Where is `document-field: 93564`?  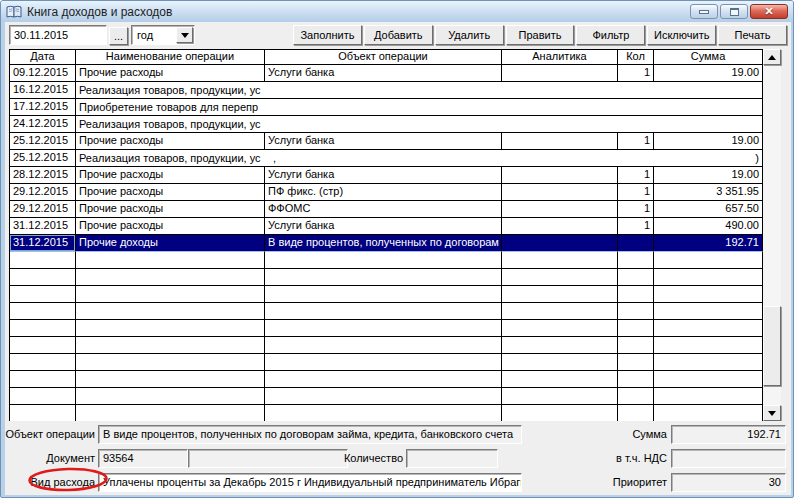 document-field: 93564 is located at coordinates (143, 458).